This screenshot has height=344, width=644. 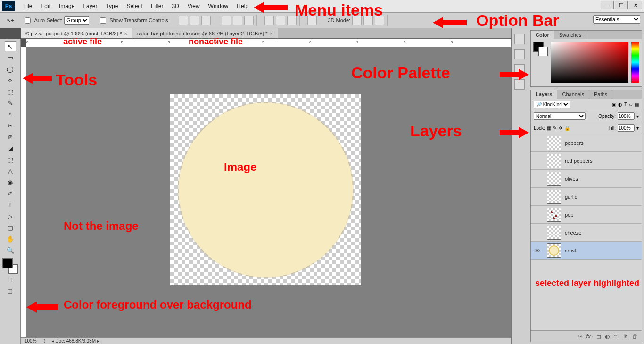 I want to click on layer-olives: olives, so click(x=586, y=179).